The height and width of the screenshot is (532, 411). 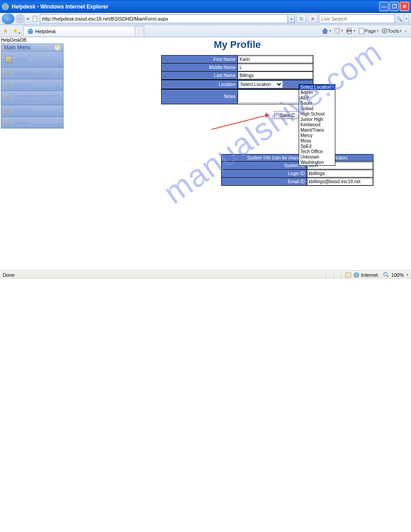 What do you see at coordinates (407, 19) in the screenshot?
I see `search-dropdown: ▾` at bounding box center [407, 19].